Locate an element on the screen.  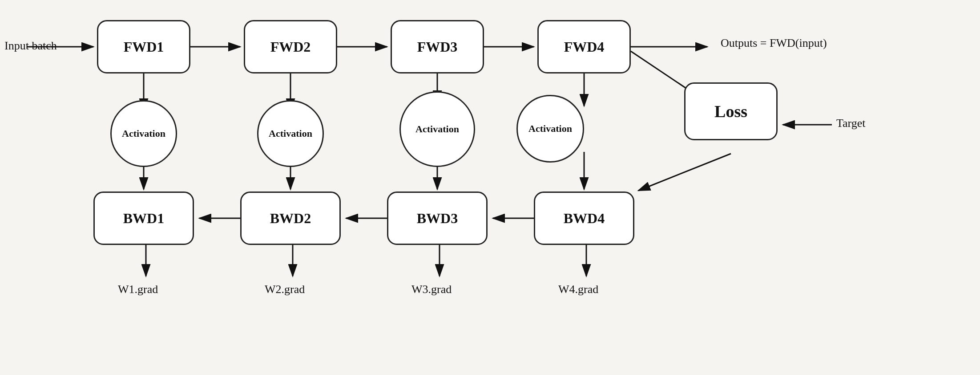
bwd1-label: BWD1 is located at coordinates (144, 218).